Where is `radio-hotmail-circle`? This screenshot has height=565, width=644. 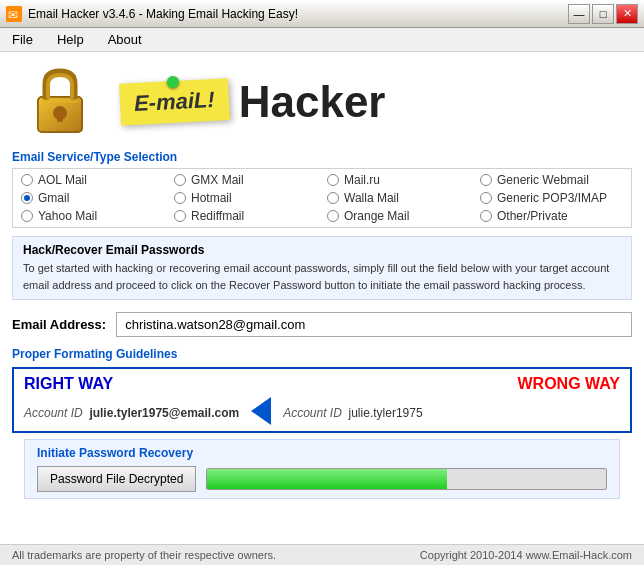 radio-hotmail-circle is located at coordinates (180, 198).